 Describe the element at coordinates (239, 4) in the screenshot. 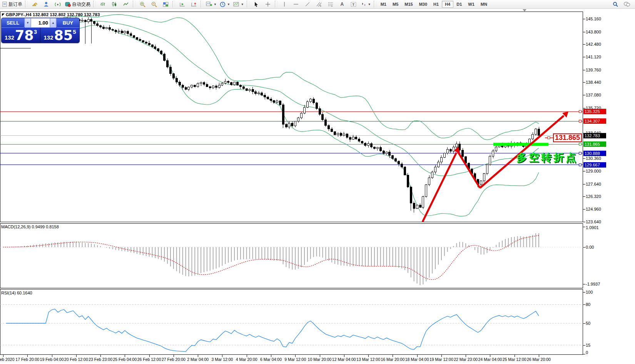

I see `templates-button: ▼` at that location.